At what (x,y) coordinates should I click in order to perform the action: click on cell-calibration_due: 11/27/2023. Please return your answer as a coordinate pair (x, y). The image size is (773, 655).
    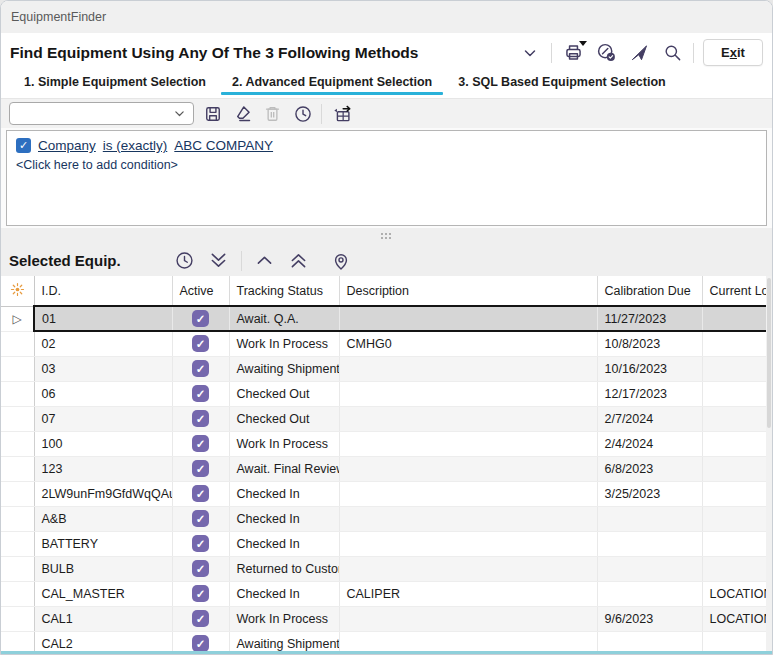
    Looking at the image, I should click on (650, 318).